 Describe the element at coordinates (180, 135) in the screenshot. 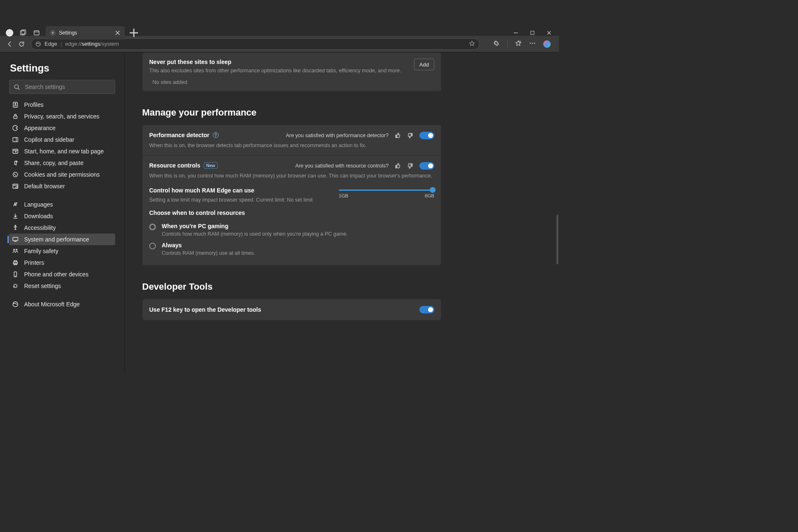

I see `perf-detector-title: Performance detector` at that location.